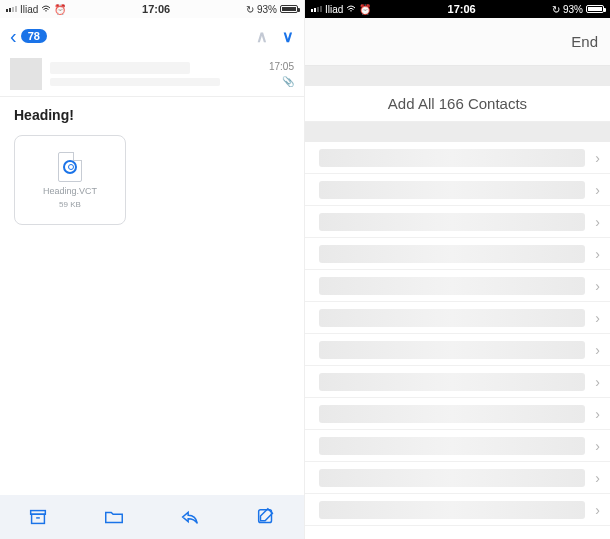 Image resolution: width=610 pixels, height=539 pixels. What do you see at coordinates (70, 191) in the screenshot?
I see `attachment-filename: Heading.VCT` at bounding box center [70, 191].